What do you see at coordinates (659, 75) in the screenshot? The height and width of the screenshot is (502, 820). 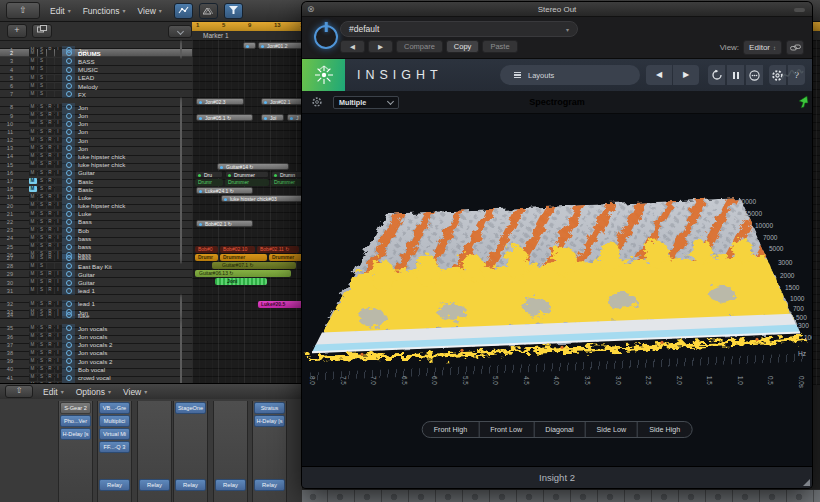 I see `prev-layout-button: ◀` at bounding box center [659, 75].